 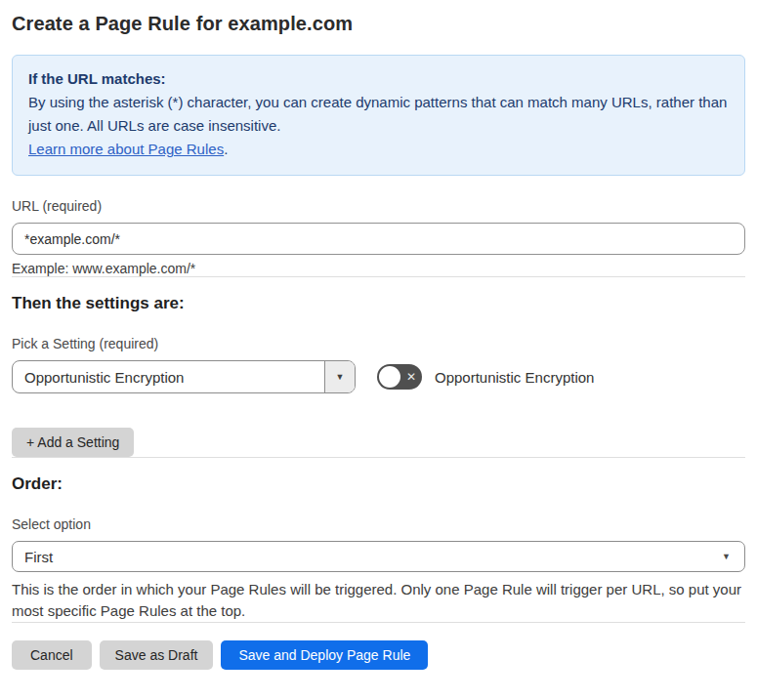 I want to click on toggle-knob, so click(x=390, y=377).